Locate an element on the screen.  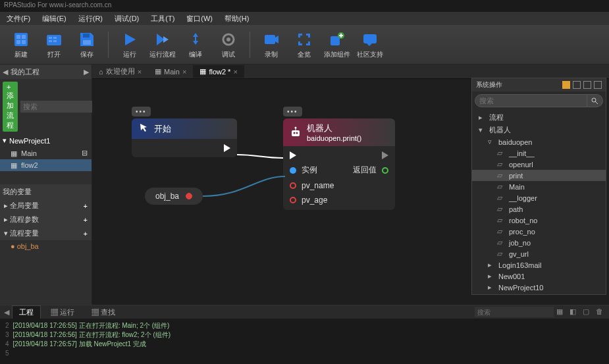
panel-close-icon is located at coordinates (598, 85).